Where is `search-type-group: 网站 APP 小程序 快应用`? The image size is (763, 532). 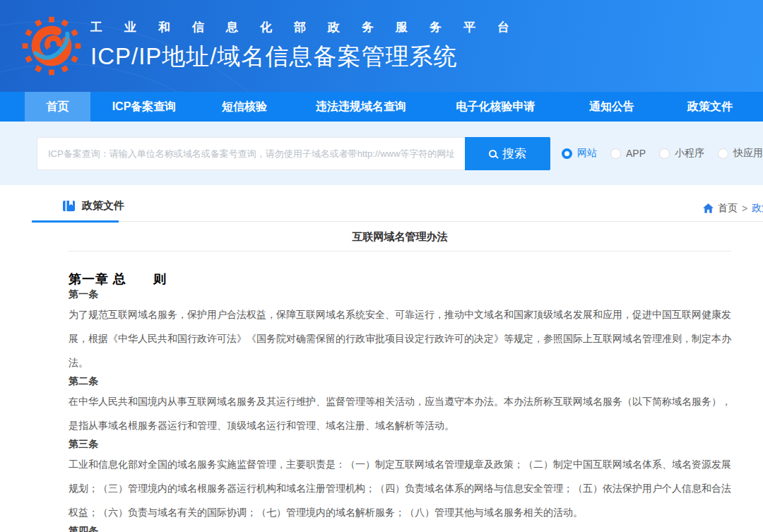 search-type-group: 网站 APP 小程序 快应用 is located at coordinates (663, 153).